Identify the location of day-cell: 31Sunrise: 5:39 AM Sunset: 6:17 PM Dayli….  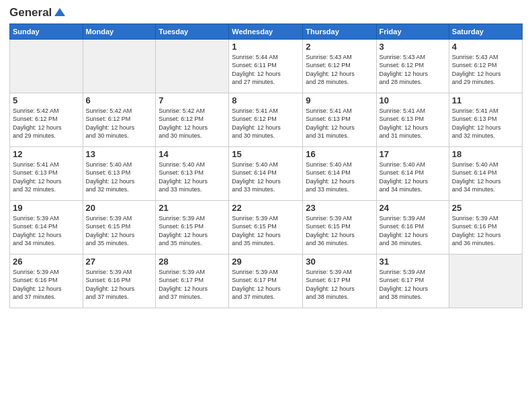
(412, 281).